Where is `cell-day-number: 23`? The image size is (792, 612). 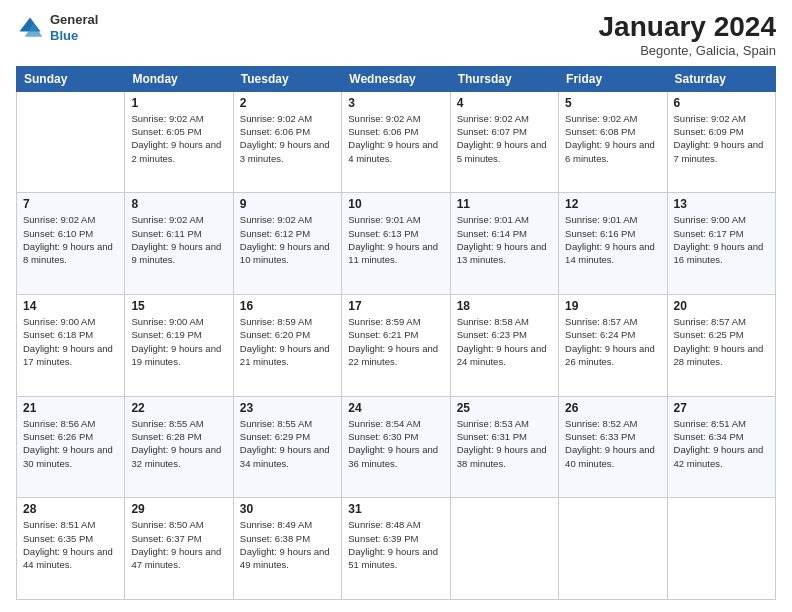
cell-day-number: 23 is located at coordinates (288, 408).